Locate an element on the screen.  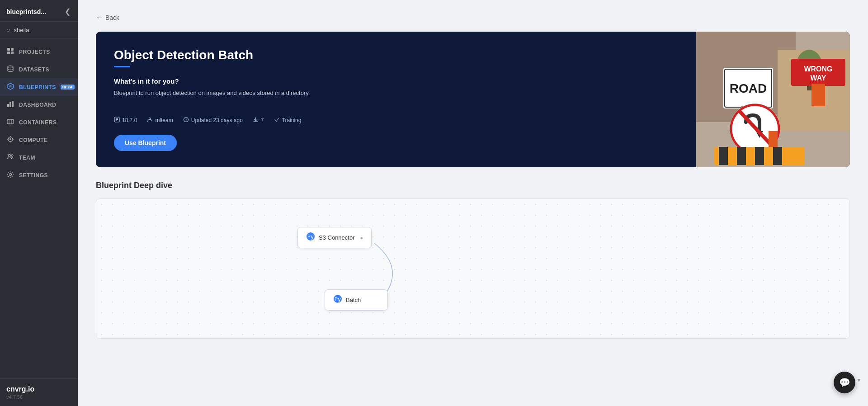
containers-label: CONTAINERS is located at coordinates (45, 123).